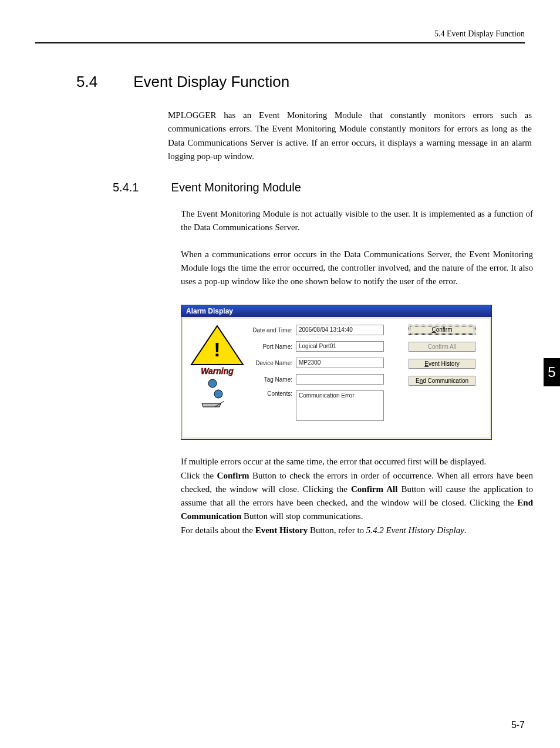 This screenshot has width=560, height=748. I want to click on intro-paragraph: MPLOGGER has an Event Monitoring Module …, so click(350, 136).